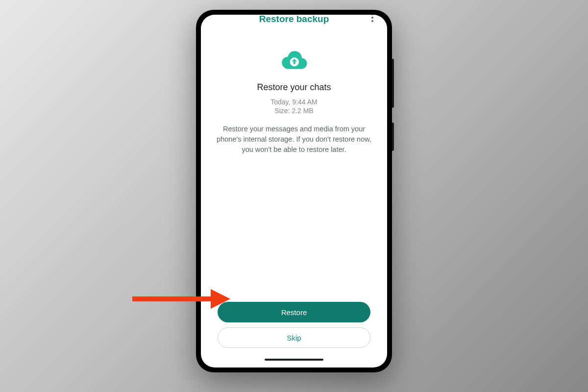 This screenshot has width=588, height=392. Describe the element at coordinates (294, 21) in the screenshot. I see `header: Restore backup` at that location.